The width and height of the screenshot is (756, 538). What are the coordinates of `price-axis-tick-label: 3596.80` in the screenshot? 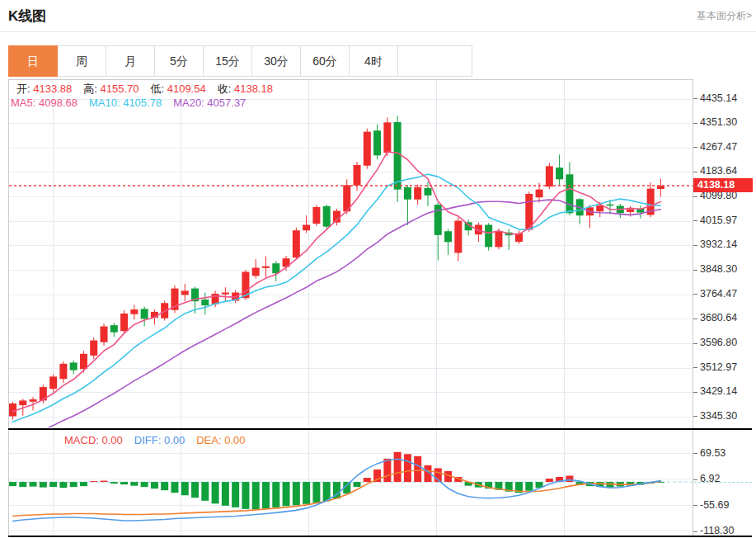 It's located at (719, 343).